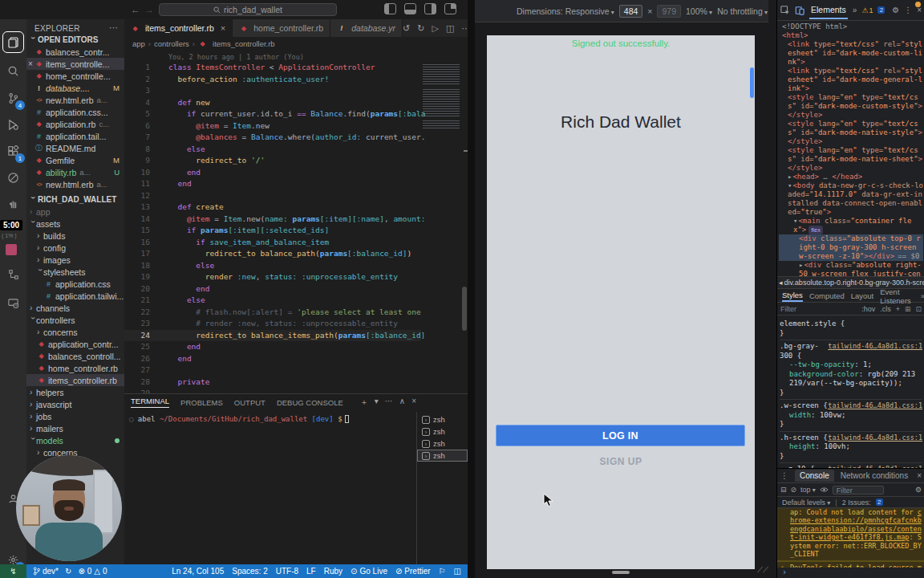 The width and height of the screenshot is (924, 578). Describe the element at coordinates (918, 490) in the screenshot. I see `console-settings-icon: ⚙` at that location.